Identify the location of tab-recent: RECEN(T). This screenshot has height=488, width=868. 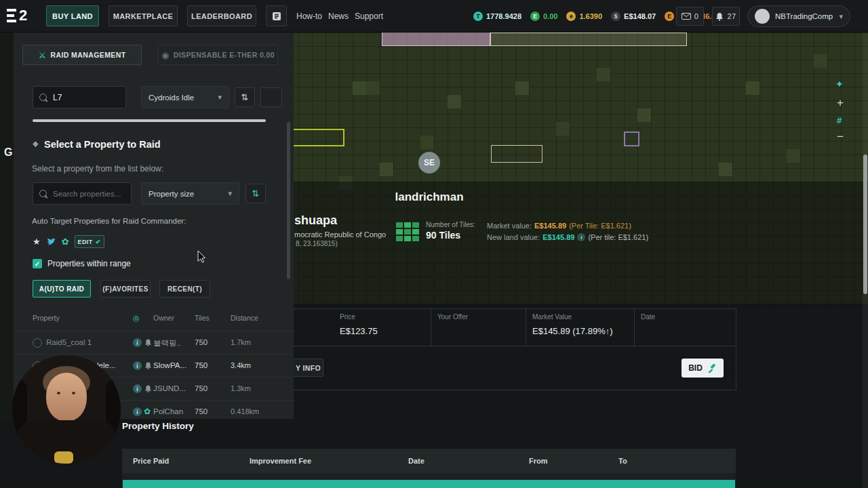
(184, 289).